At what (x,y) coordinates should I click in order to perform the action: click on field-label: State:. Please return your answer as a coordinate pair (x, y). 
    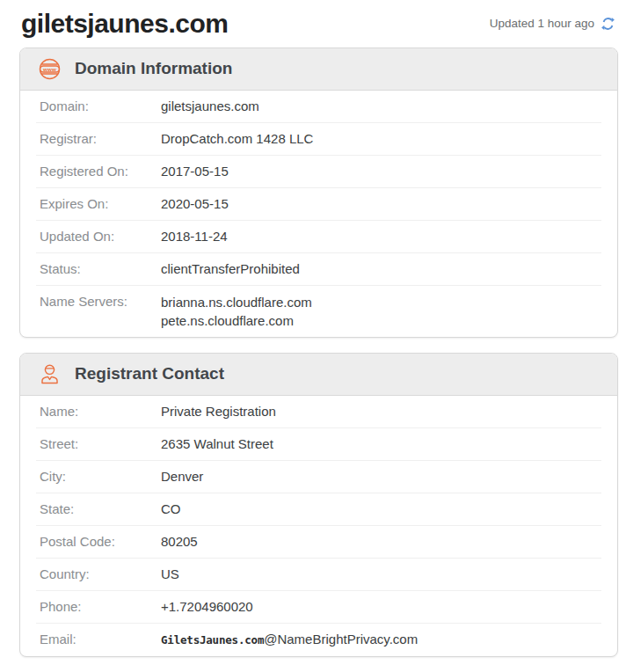
    Looking at the image, I should click on (100, 509).